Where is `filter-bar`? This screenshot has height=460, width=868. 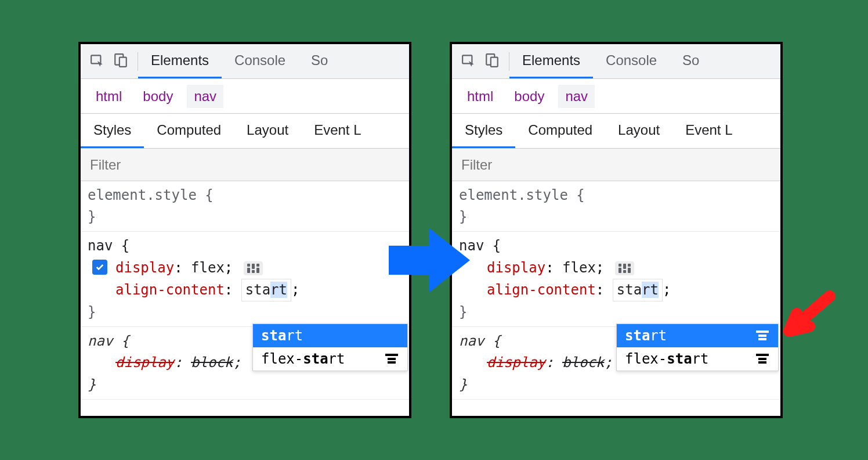 filter-bar is located at coordinates (616, 165).